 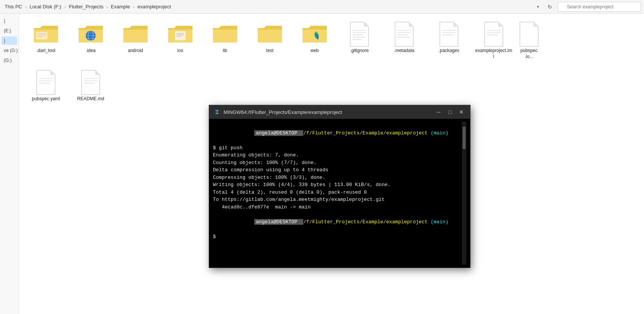 What do you see at coordinates (13, 7) in the screenshot?
I see `breadcrumb-this-pc: This PC` at bounding box center [13, 7].